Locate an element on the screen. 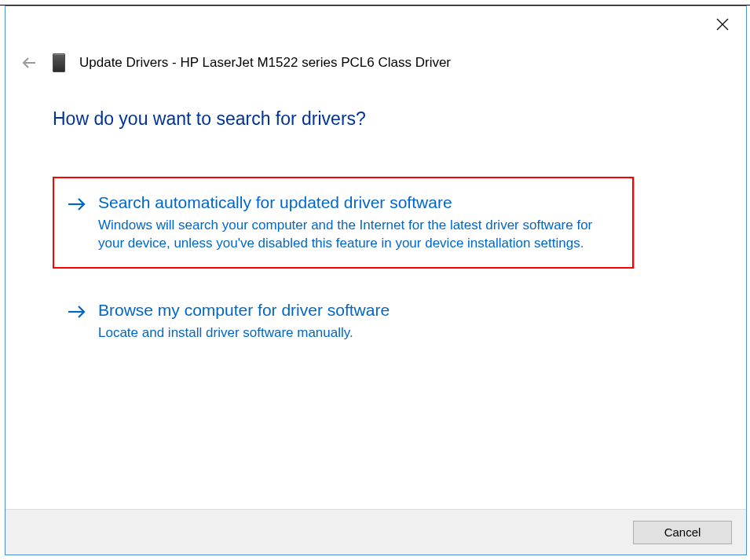 This screenshot has height=560, width=750. option-title: Browse my computer for driver software is located at coordinates (357, 309).